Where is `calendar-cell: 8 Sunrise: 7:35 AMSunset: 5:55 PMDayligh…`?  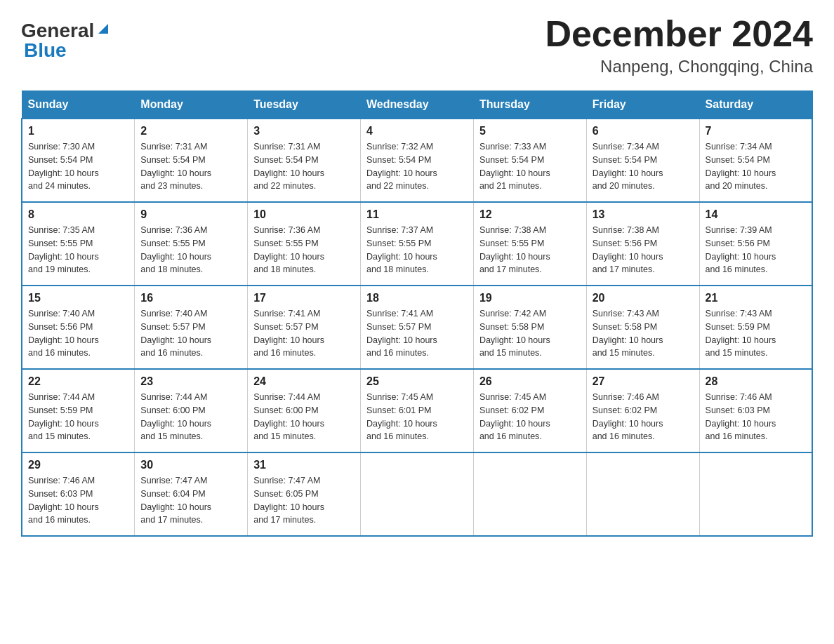 calendar-cell: 8 Sunrise: 7:35 AMSunset: 5:55 PMDayligh… is located at coordinates (79, 244).